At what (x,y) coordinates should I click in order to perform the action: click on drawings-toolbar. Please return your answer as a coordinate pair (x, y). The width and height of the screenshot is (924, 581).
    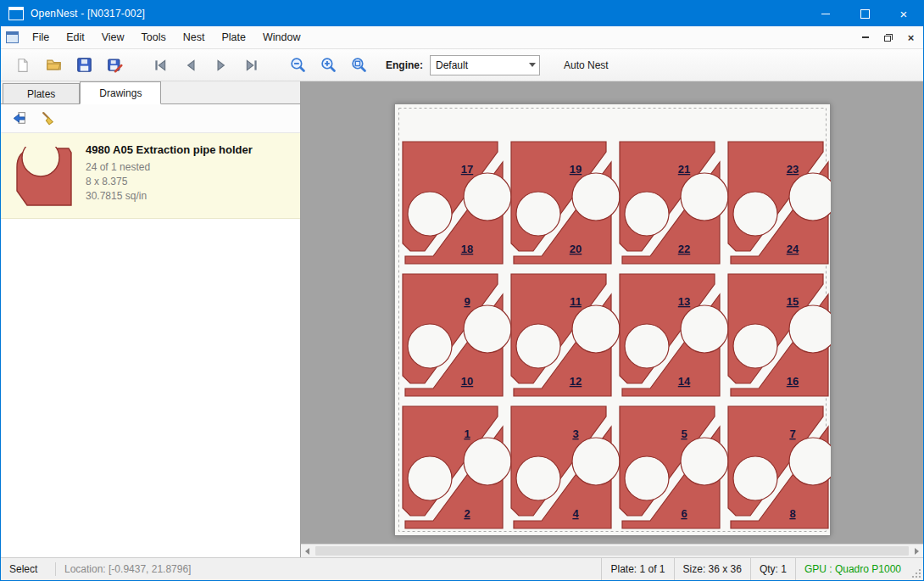
    Looking at the image, I should click on (151, 119).